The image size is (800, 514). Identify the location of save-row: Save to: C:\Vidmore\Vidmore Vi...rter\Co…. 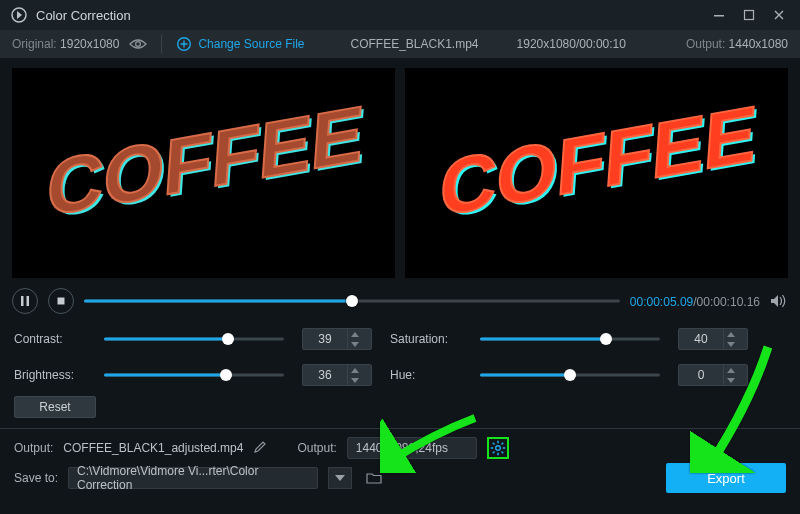
(400, 478).